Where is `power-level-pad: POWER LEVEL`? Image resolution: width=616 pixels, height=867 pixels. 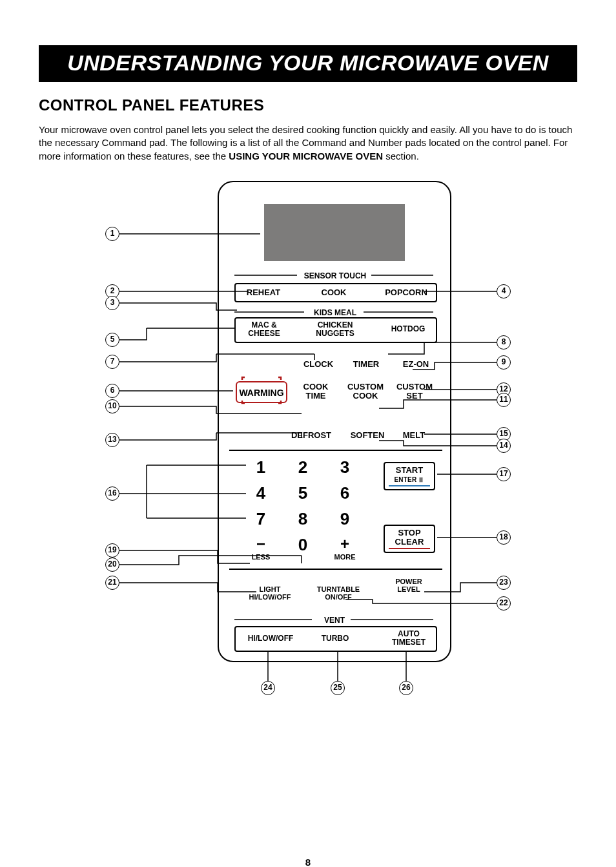
power-level-pad: POWER LEVEL is located at coordinates (409, 585).